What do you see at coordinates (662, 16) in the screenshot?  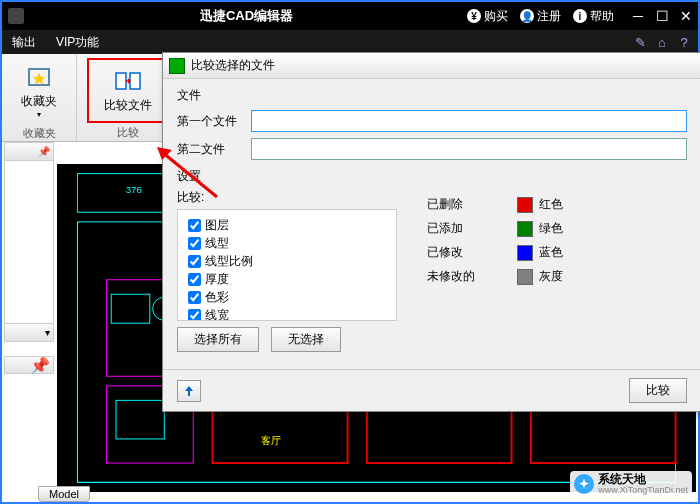 I see `maximize-button: ☐` at bounding box center [662, 16].